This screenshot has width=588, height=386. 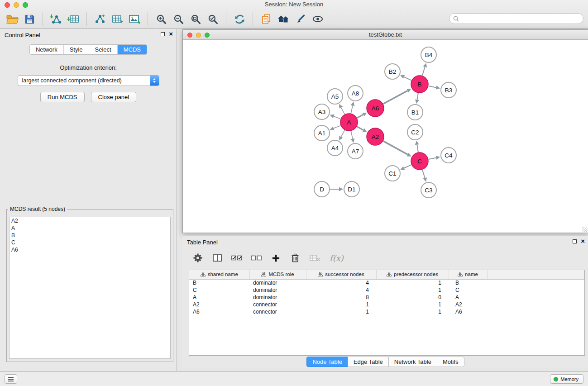 I want to click on table-panel-close-button: ×, so click(x=583, y=241).